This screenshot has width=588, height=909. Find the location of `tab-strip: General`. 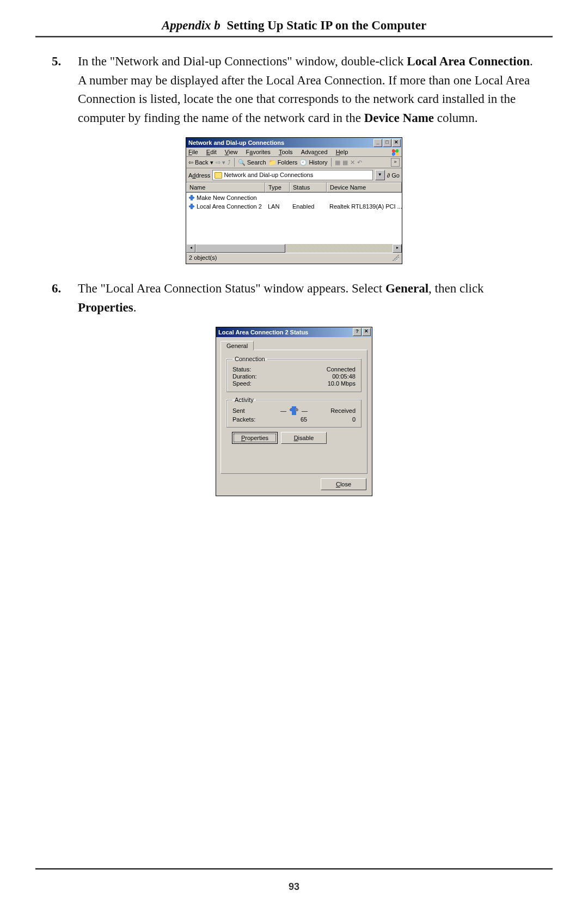

tab-strip: General is located at coordinates (294, 343).